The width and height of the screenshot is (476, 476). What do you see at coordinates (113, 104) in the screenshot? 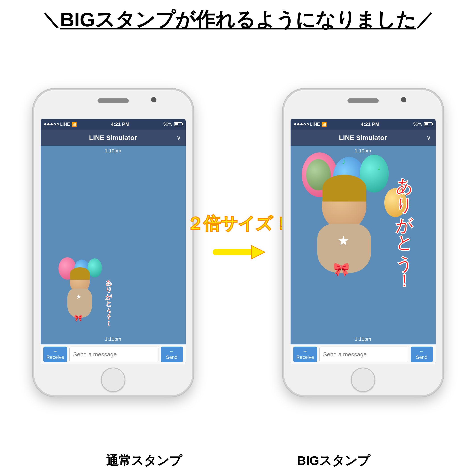
I see `phone-top-left` at bounding box center [113, 104].